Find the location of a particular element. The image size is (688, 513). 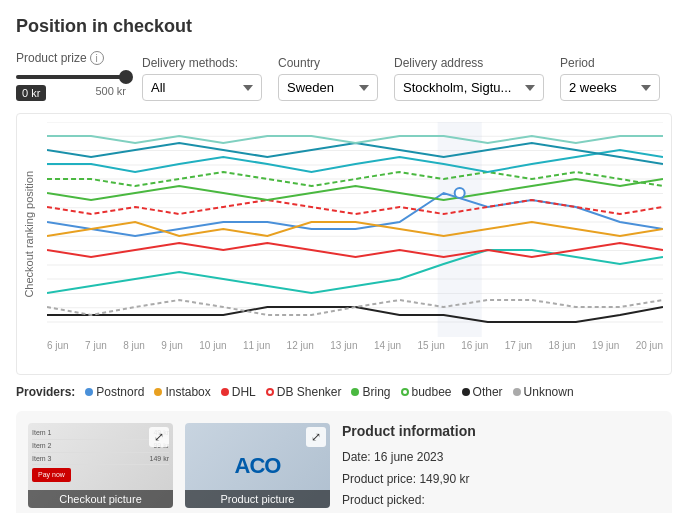

delivery-methods-label: Delivery methods: is located at coordinates (202, 63).